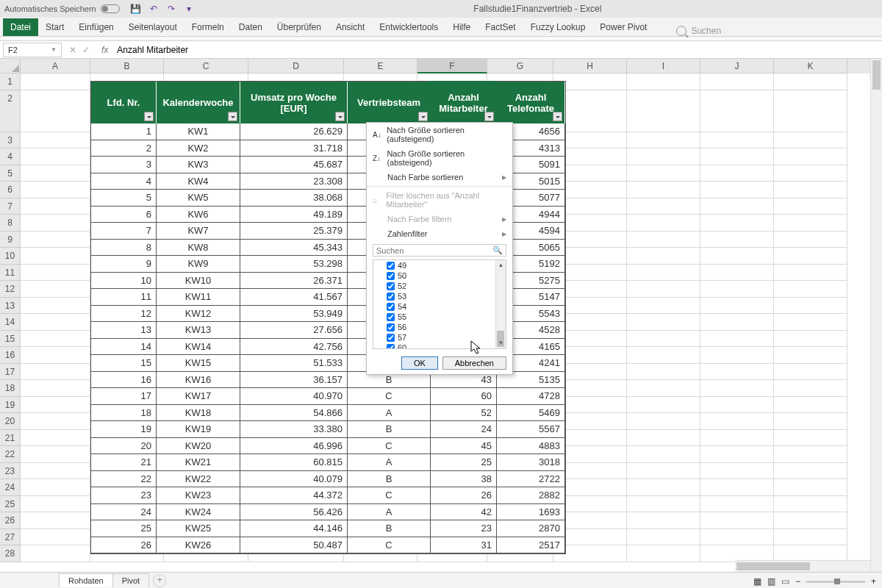  Describe the element at coordinates (10, 290) in the screenshot. I see `row-header-12: 12` at that location.